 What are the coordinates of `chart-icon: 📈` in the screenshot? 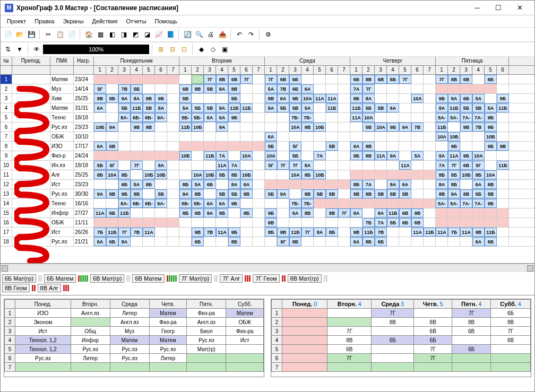 It's located at (159, 34).